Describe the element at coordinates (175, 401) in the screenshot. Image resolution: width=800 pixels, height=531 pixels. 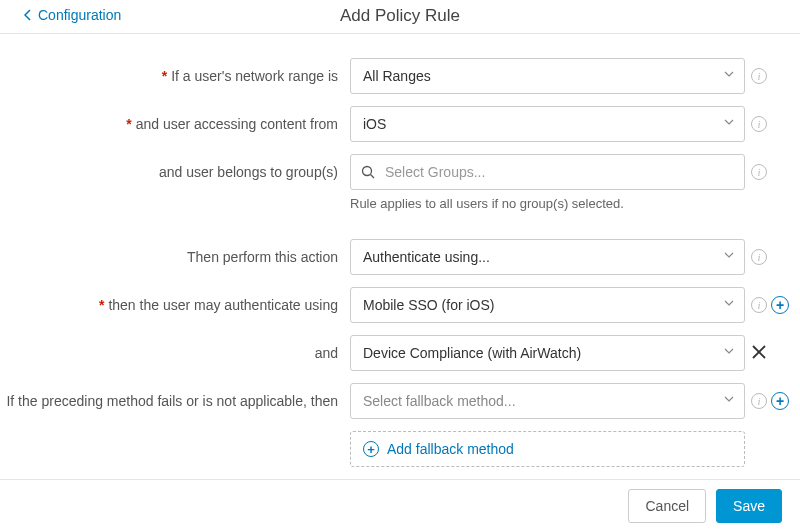
I see `label-fallback: If the preceding method fails or is not …` at that location.